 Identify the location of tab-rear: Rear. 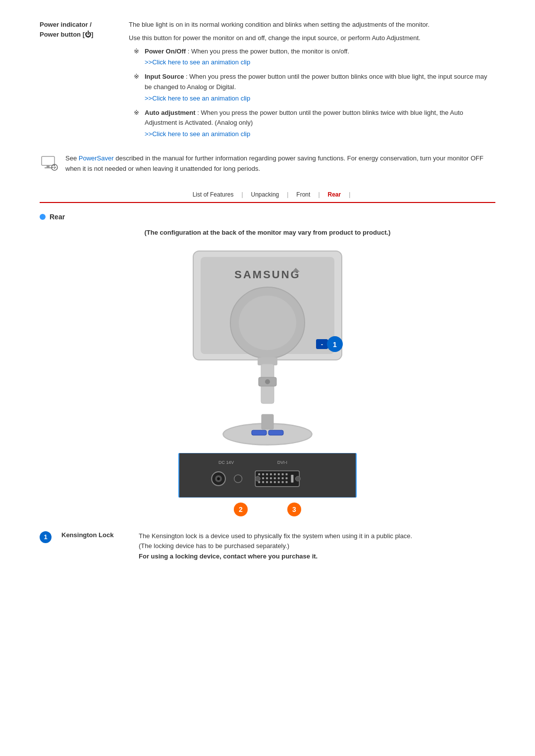
(335, 195).